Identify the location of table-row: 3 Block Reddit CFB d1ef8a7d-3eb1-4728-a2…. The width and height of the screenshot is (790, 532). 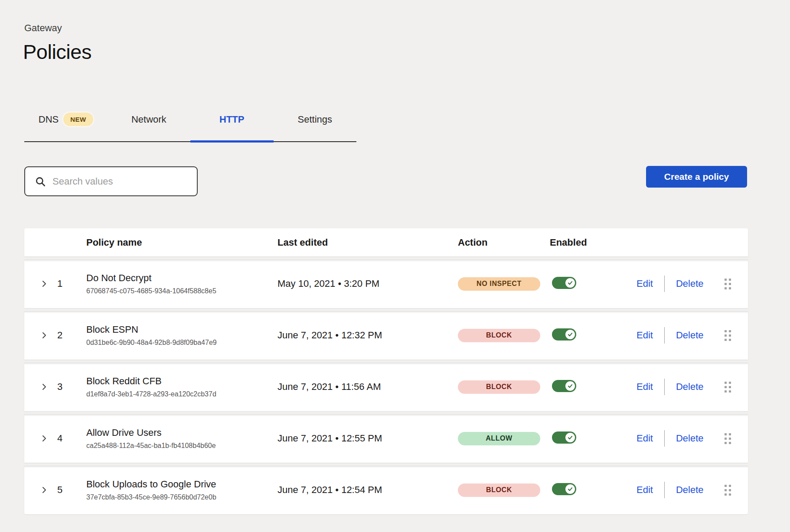
(386, 387).